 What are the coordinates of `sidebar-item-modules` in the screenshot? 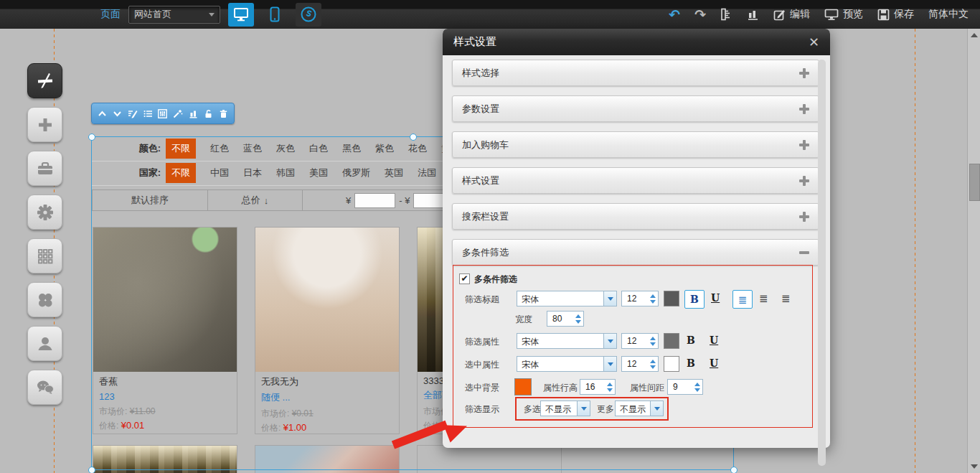 It's located at (44, 256).